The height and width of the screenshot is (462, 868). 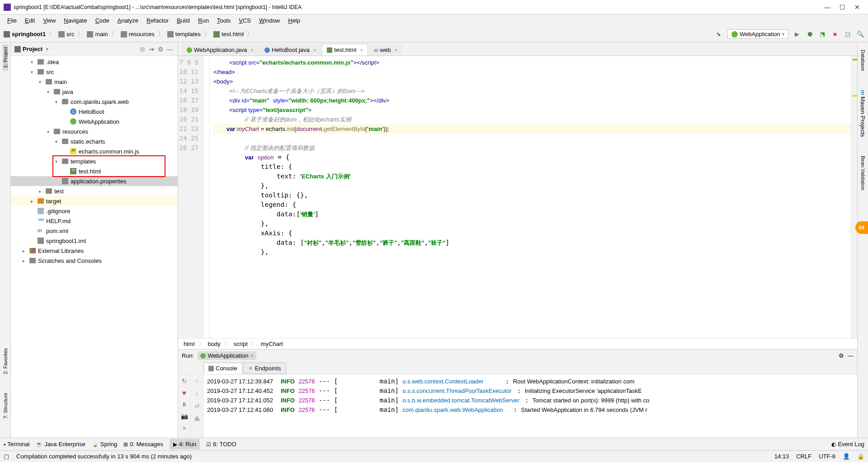 What do you see at coordinates (12, 21) in the screenshot?
I see `menu-file: File` at bounding box center [12, 21].